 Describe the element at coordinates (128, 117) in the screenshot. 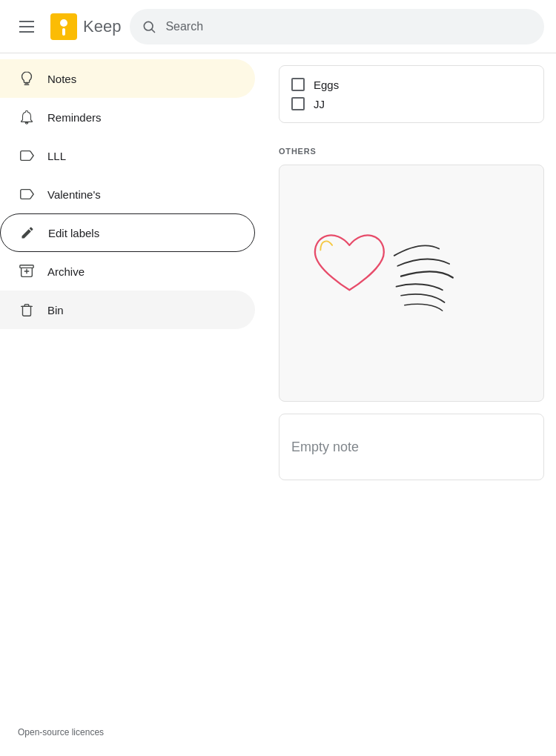

I see `sidebar-item-reminders: Reminders` at that location.